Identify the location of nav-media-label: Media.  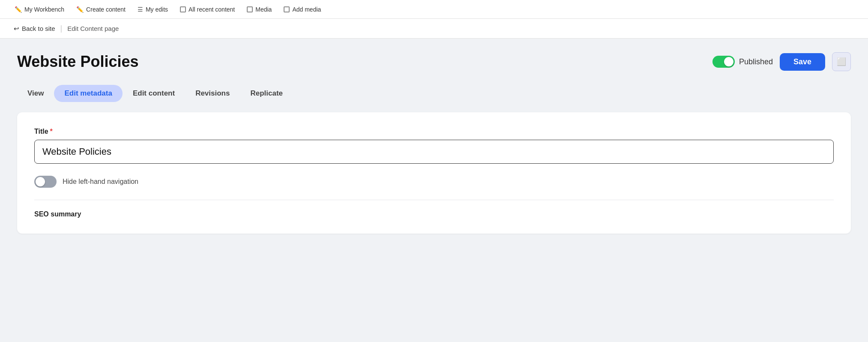
(263, 9).